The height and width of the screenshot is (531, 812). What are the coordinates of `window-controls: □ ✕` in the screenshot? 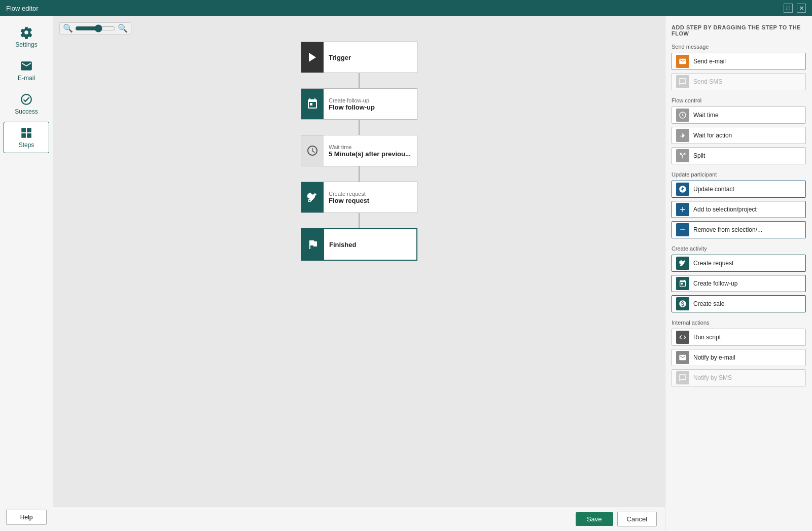 It's located at (795, 8).